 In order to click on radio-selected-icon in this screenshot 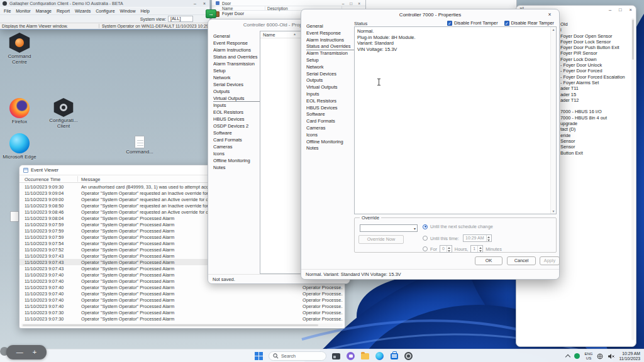, I will do `click(425, 227)`.